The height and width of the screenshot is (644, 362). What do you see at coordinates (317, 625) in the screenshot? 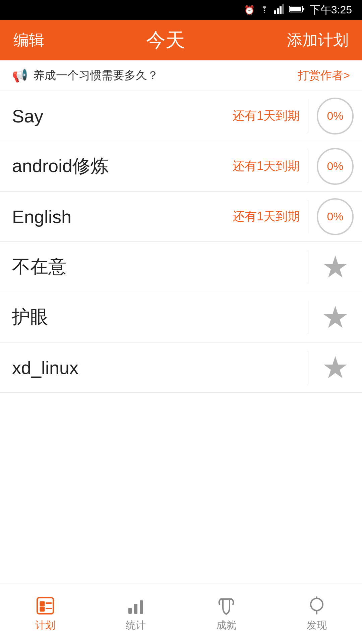
I see `nav-label-discover: 发现` at bounding box center [317, 625].